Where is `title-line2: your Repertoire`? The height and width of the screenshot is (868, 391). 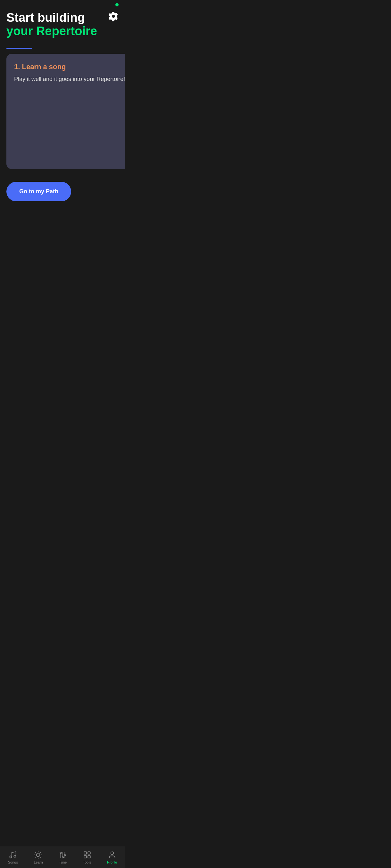 title-line2: your Repertoire is located at coordinates (63, 31).